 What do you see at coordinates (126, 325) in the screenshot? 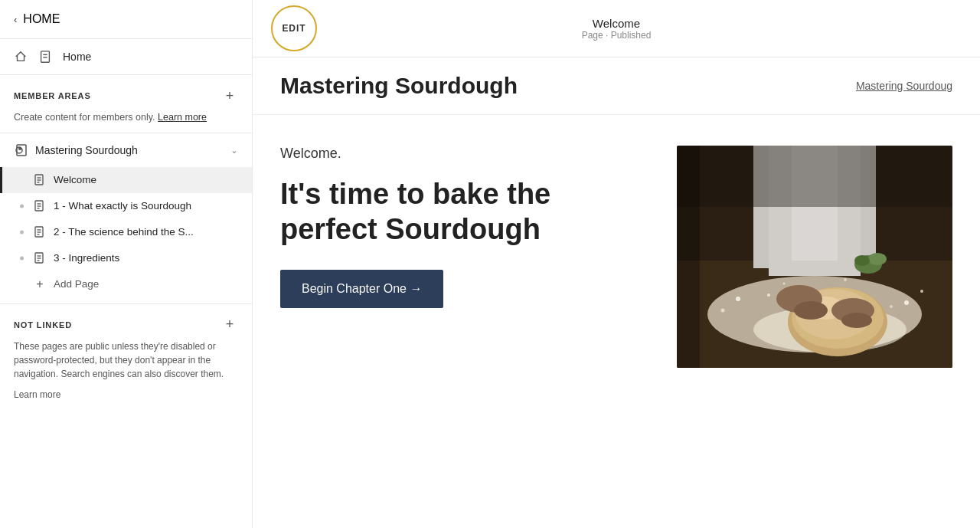
I see `not-linked-header: NOT LINKED +` at bounding box center [126, 325].